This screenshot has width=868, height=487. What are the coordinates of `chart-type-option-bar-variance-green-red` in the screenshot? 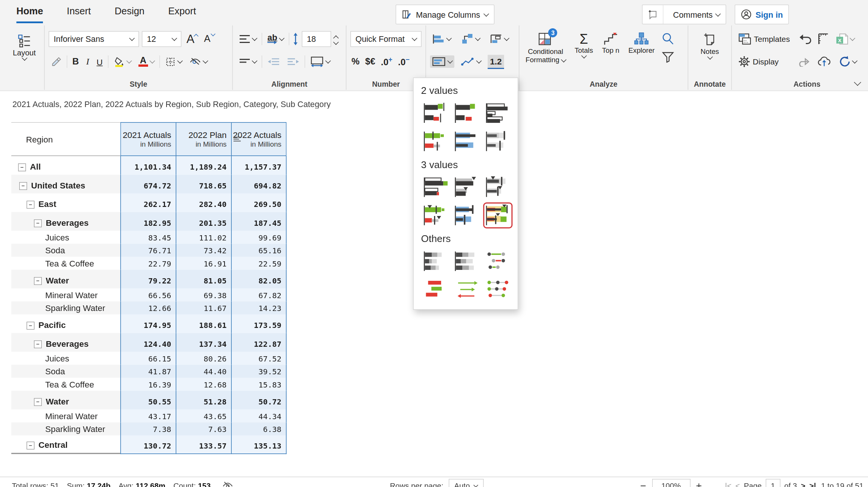 It's located at (436, 113).